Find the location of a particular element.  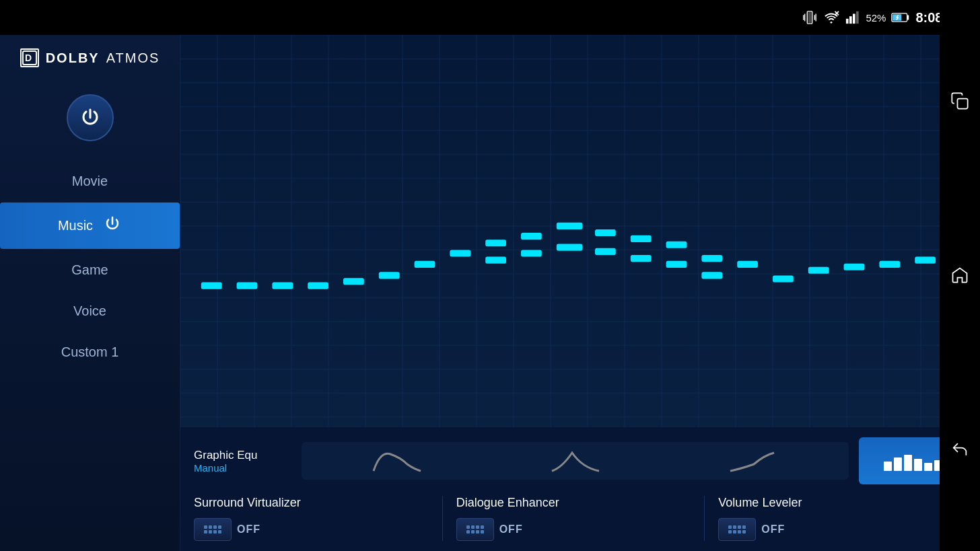

preset-mid is located at coordinates (575, 461).